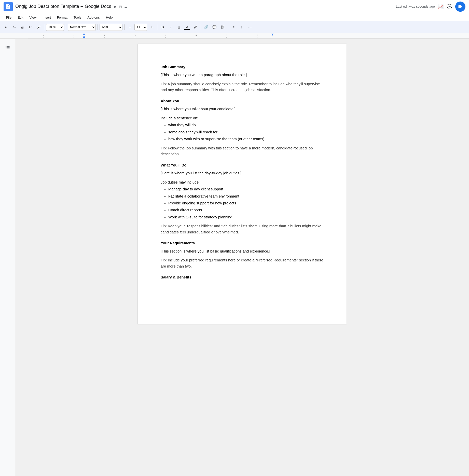 The height and width of the screenshot is (476, 469). Describe the element at coordinates (242, 277) in the screenshot. I see `section-salary: Salary & Benefits` at that location.